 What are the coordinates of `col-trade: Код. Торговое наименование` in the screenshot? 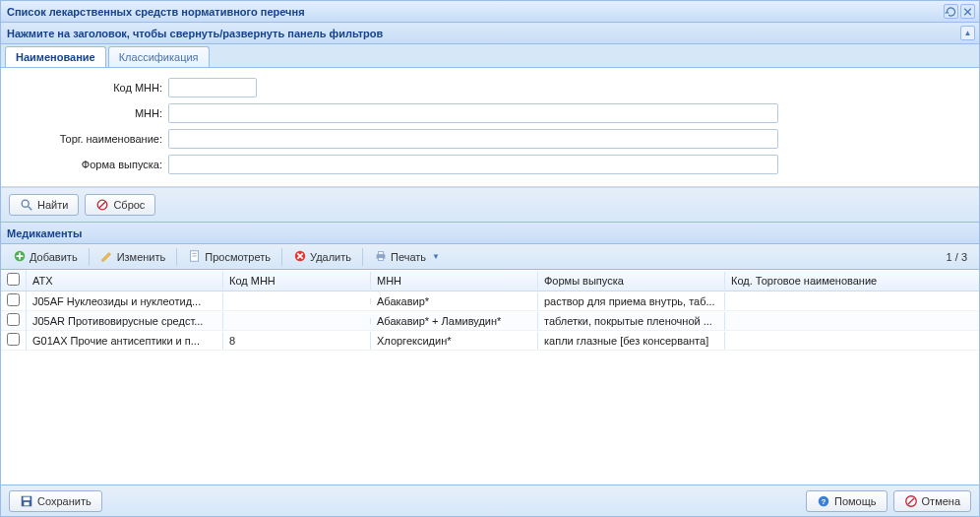 It's located at (852, 281).